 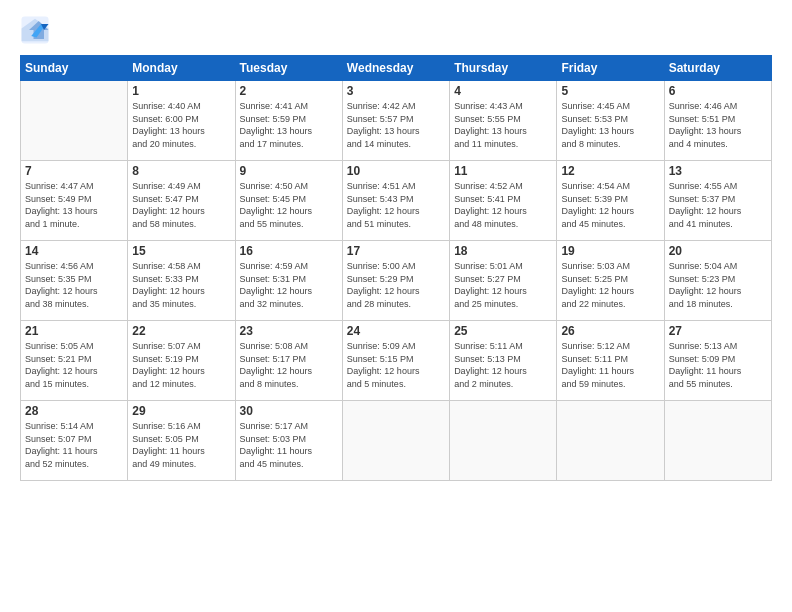 I want to click on day-number: 13, so click(x=718, y=171).